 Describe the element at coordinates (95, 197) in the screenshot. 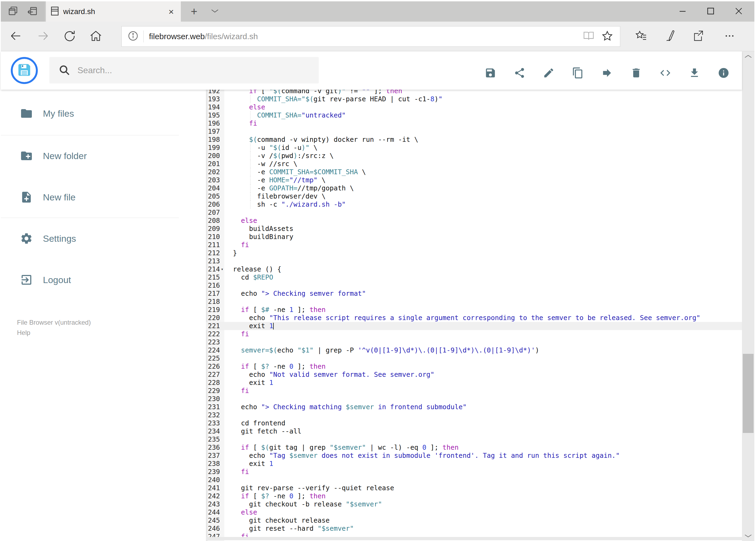

I see `sidebar-item-new-file: New file` at that location.